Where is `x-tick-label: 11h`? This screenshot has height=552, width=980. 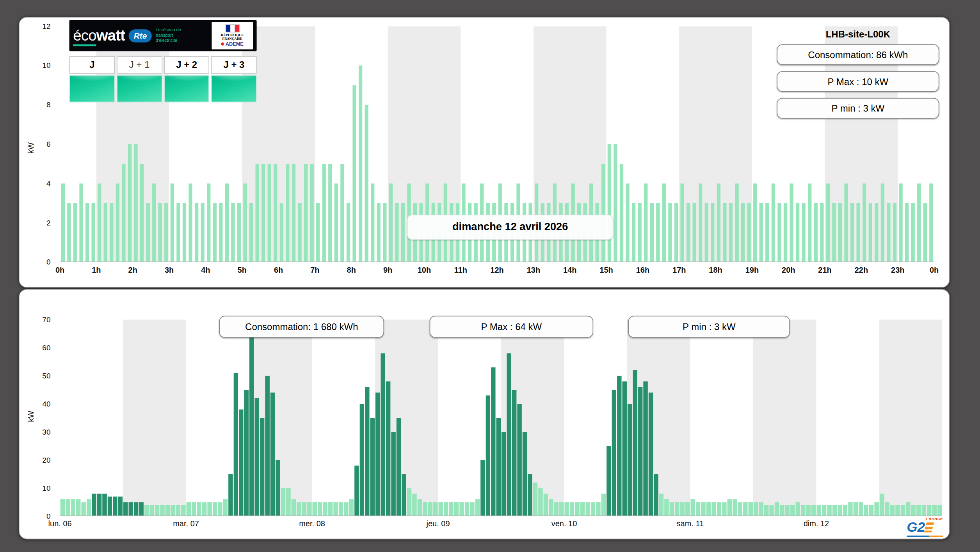
x-tick-label: 11h is located at coordinates (461, 270).